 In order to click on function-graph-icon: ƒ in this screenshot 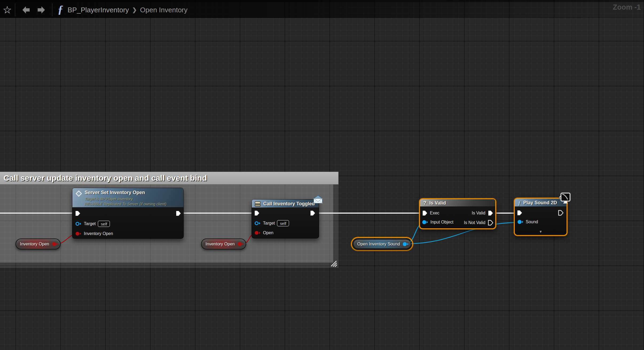, I will do `click(60, 9)`.